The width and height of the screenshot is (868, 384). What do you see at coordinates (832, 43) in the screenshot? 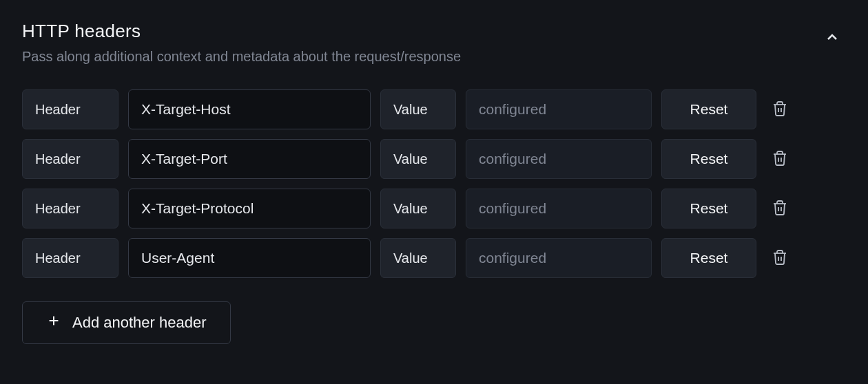
I see `chevron-up-icon` at bounding box center [832, 43].